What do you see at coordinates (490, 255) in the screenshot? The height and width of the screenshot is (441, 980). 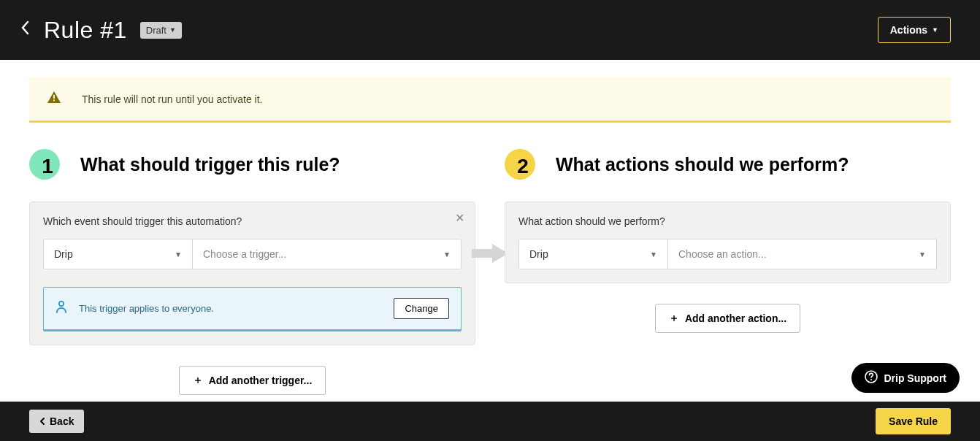 I see `arrow-right-icon` at bounding box center [490, 255].